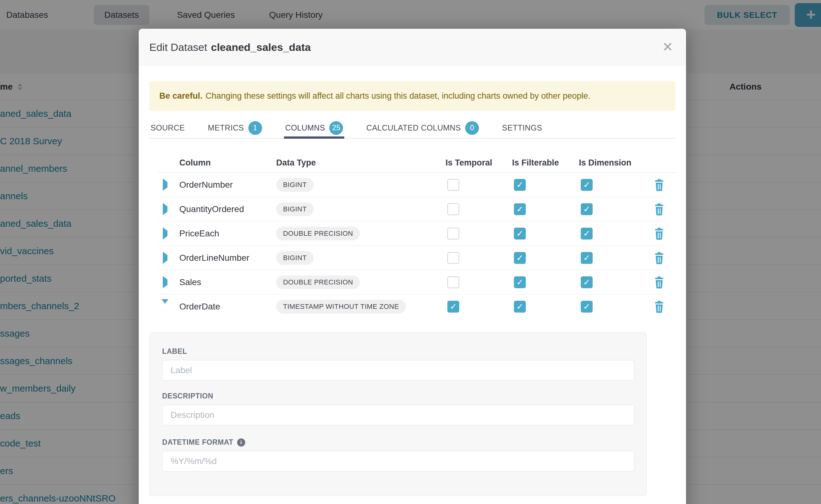 This screenshot has width=821, height=504. Describe the element at coordinates (412, 128) in the screenshot. I see `modal-tabs: SOURCE METRICS 1 COLUMNS 25 CALCULATED C…` at that location.